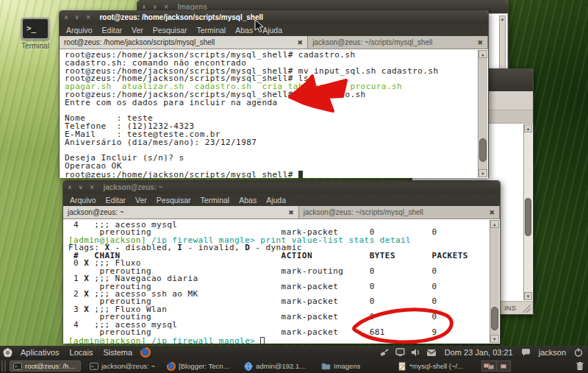  I want to click on resize-grip, so click(526, 308).